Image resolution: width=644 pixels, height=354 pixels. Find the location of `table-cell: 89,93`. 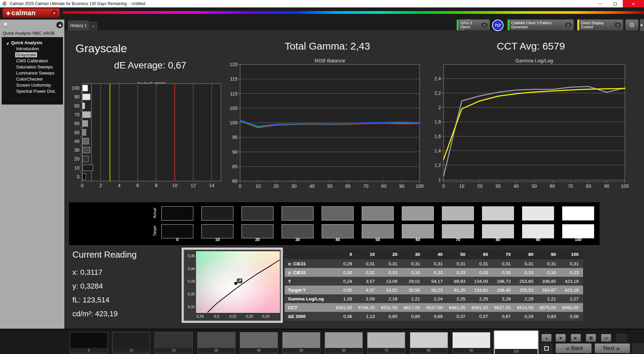

table-cell: 89,93 is located at coordinates (458, 281).